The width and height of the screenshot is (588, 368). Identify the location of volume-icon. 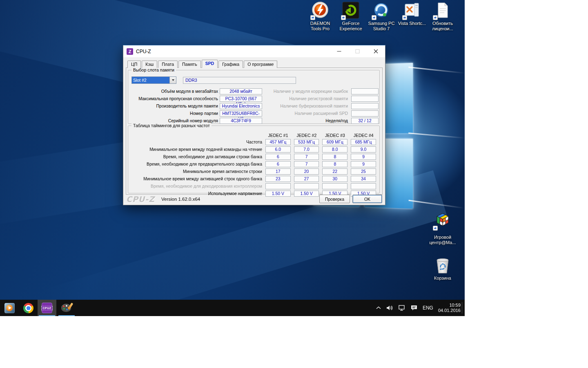
(390, 308).